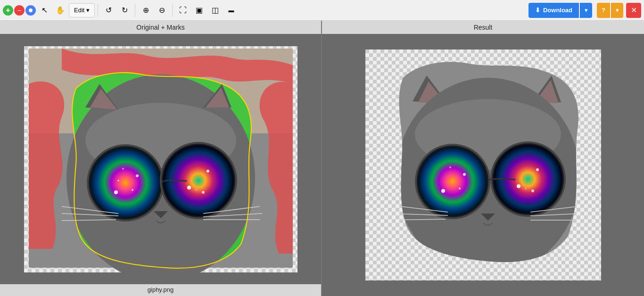 This screenshot has height=296, width=644. Describe the element at coordinates (586, 10) in the screenshot. I see `download-dropdown-icon: ▾` at that location.